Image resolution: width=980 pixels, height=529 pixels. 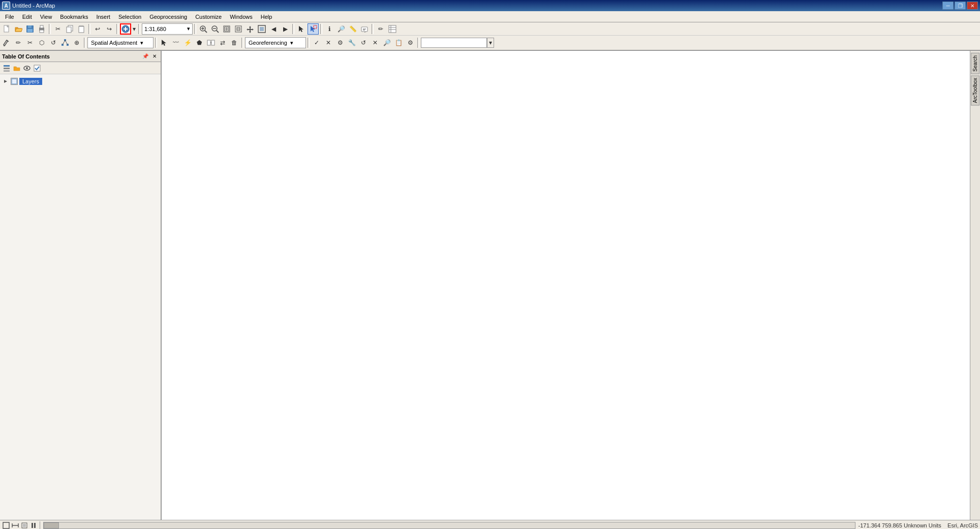 I want to click on geo-update-display: ⚙, so click(x=340, y=43).